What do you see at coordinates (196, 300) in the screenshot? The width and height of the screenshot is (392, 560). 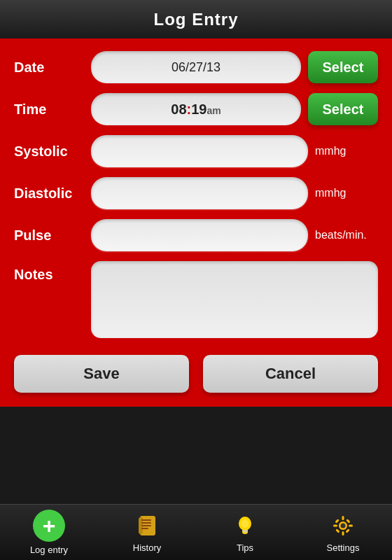 I see `notes-row: Notes` at bounding box center [196, 300].